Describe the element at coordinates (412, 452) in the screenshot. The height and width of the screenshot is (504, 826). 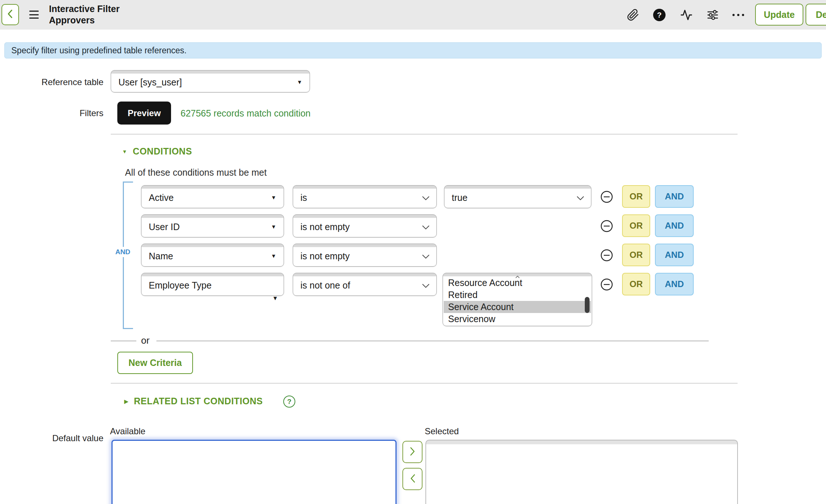
I see `move-right-button` at that location.